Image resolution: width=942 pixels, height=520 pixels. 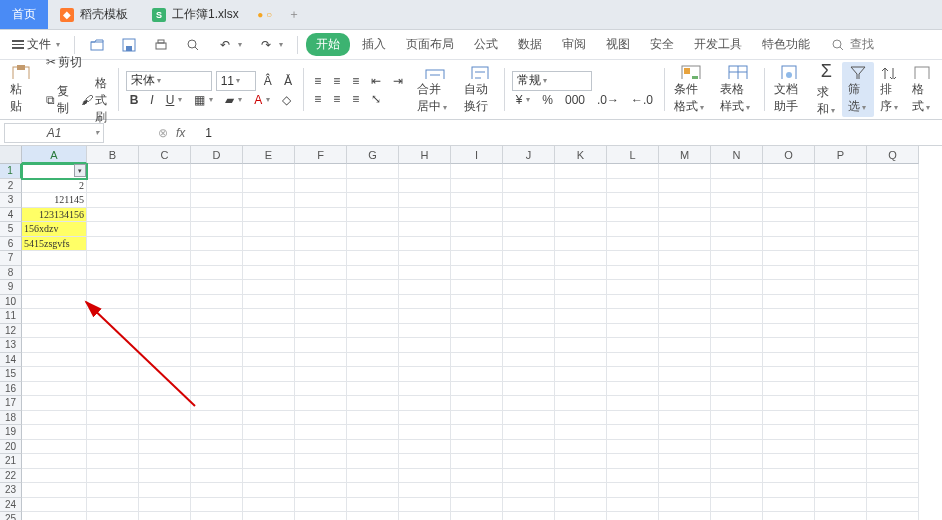 What do you see at coordinates (217, 200) in the screenshot?
I see `cell-D3` at bounding box center [217, 200].